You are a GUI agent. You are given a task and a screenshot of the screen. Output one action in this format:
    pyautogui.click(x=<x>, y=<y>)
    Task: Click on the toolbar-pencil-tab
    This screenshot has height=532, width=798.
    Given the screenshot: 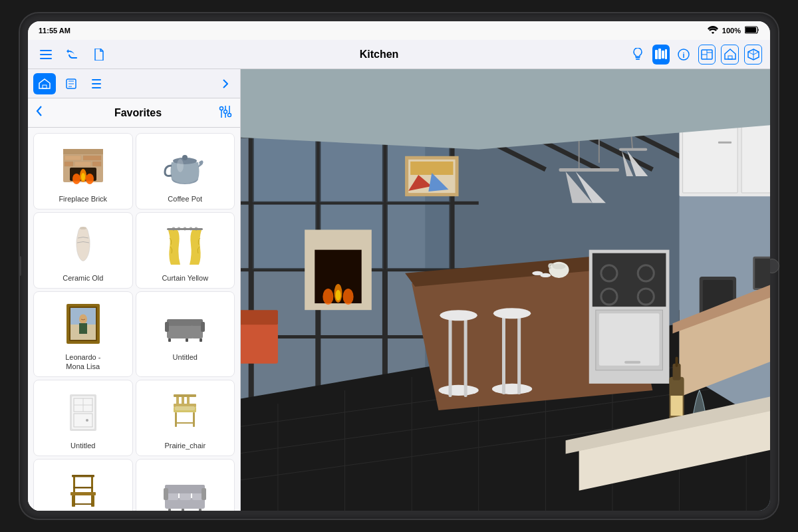 What is the action you would take?
    pyautogui.click(x=71, y=84)
    